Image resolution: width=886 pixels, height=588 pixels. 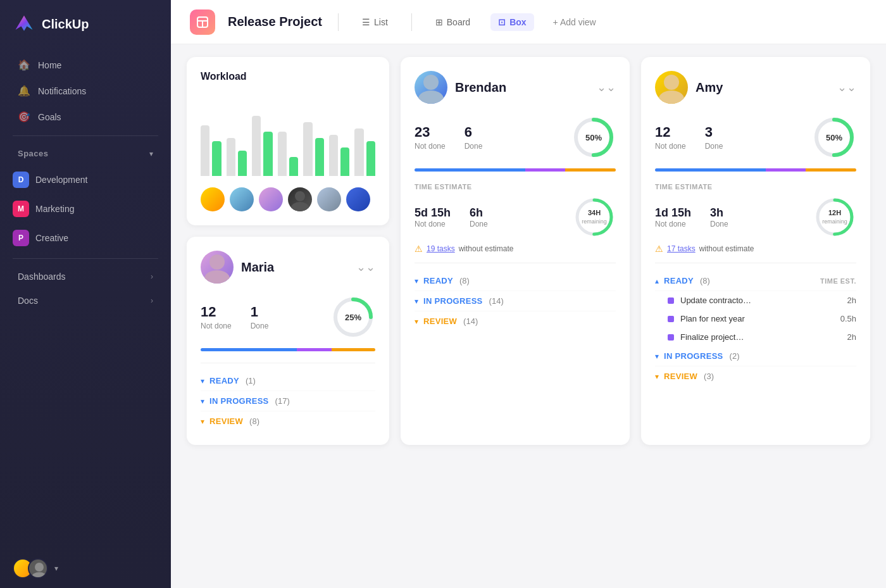 What do you see at coordinates (288, 135) in the screenshot?
I see `workload-bar-chart` at bounding box center [288, 135].